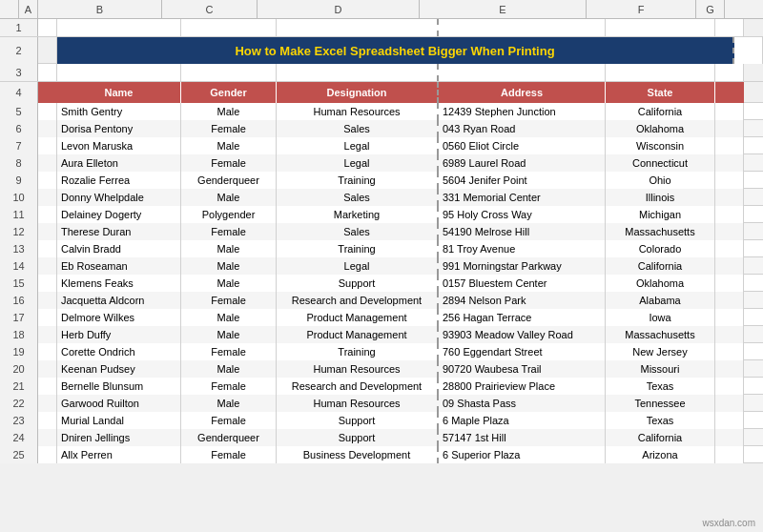 The image size is (763, 532). Describe the element at coordinates (660, 386) in the screenshot. I see `cell-state-21: Texas` at that location.